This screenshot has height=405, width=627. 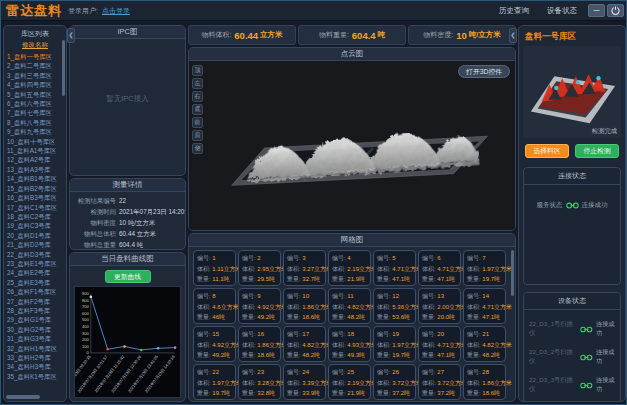 What do you see at coordinates (396, 270) in the screenshot?
I see `card-volume-line: 体积: 4.71立方米` at bounding box center [396, 270].